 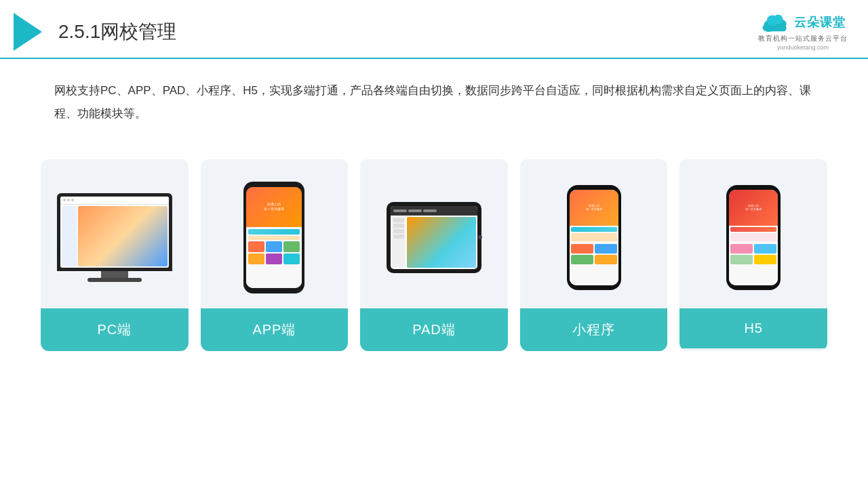 What do you see at coordinates (594, 234) in the screenshot?
I see `card-miniapp-image: 职通人的第一堂兴趣课` at bounding box center [594, 234].